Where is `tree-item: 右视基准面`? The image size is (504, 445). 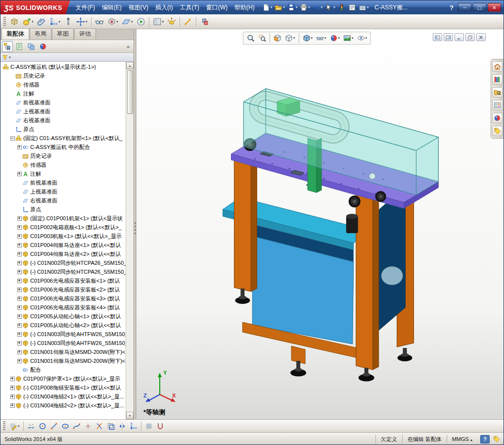
tree-item: 右视基准面 is located at coordinates (63, 120).